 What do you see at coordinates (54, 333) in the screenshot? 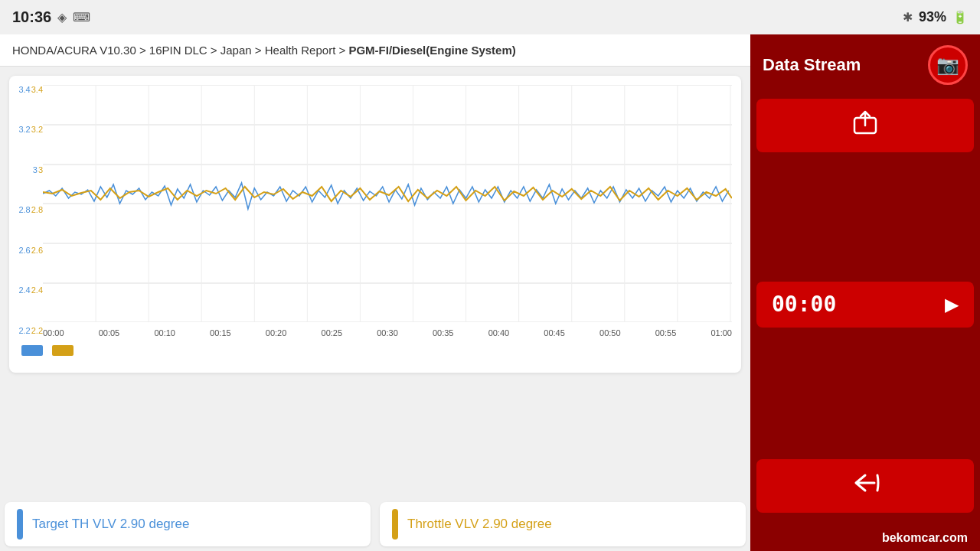
I see `x-label-0000: 00:00` at bounding box center [54, 333].